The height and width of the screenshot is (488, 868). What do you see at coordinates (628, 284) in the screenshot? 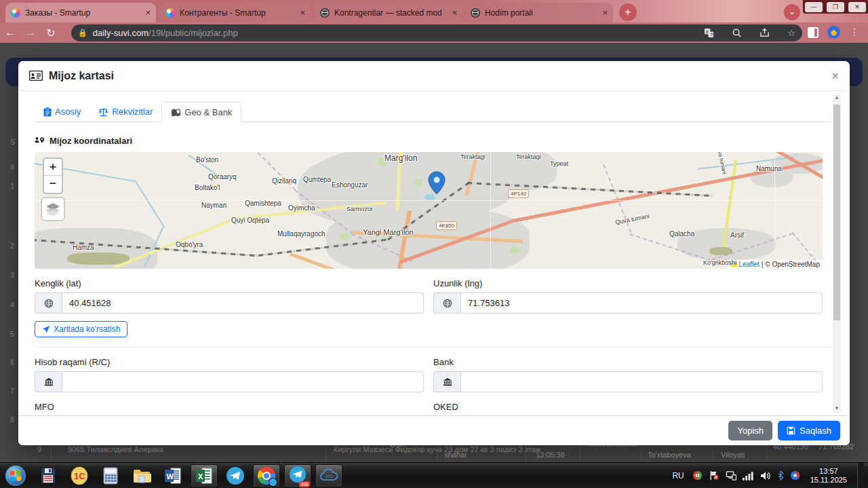
I see `lng-label: Uzunlik (lng)` at bounding box center [628, 284].